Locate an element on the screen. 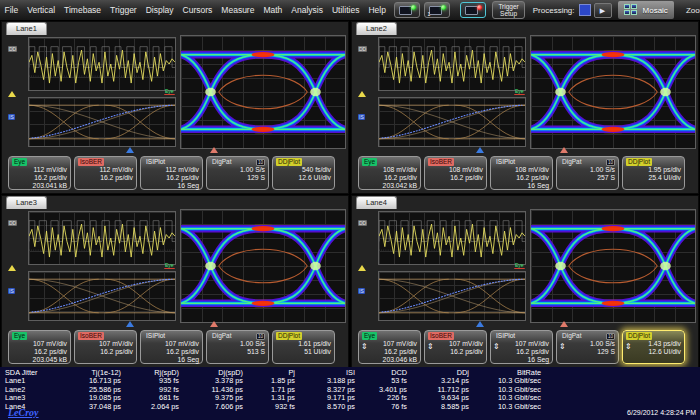 Image resolution: width=700 pixels, height=420 pixels. descriptor-eye: ⇕ Eye 107 mV/div 16.2 ps/div 203.045 kB is located at coordinates (40, 347).